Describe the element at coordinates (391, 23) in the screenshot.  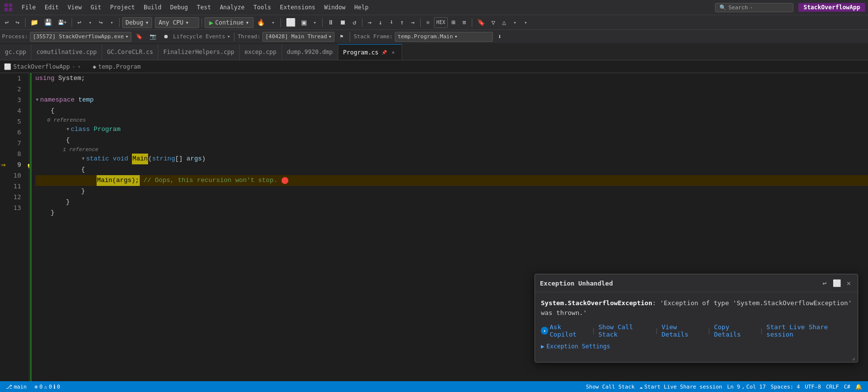
I see `step-into-button: ↑` at that location.